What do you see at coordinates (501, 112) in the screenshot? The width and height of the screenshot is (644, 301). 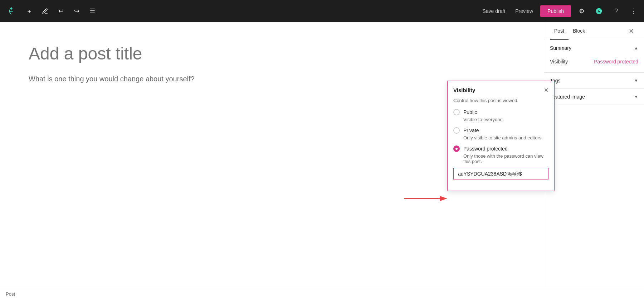 I see `public-radio-row: Public` at bounding box center [501, 112].